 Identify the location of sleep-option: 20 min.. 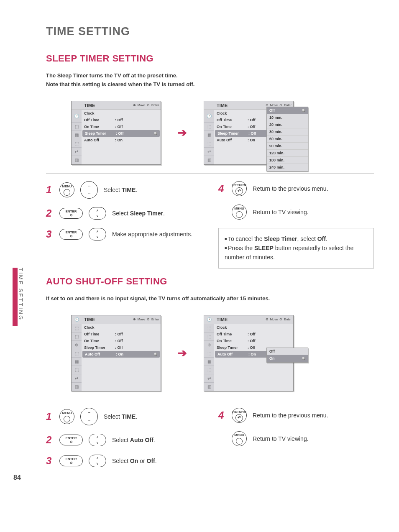
(276, 125).